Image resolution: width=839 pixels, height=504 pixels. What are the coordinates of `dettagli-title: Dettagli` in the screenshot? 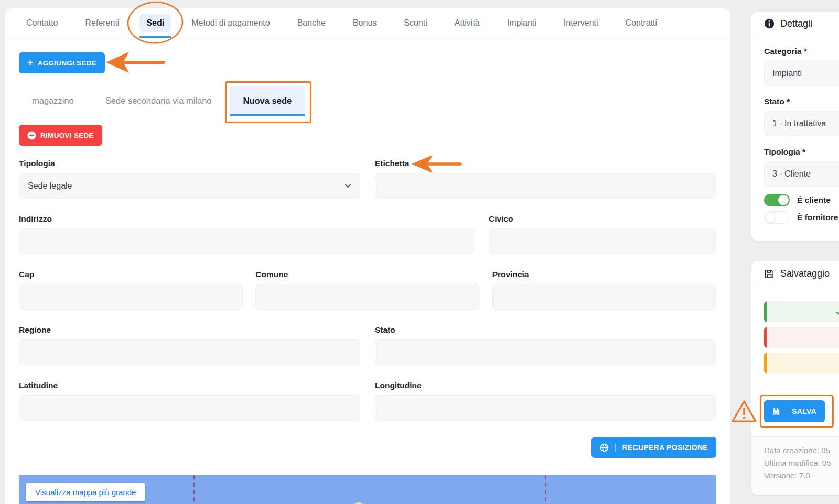 It's located at (796, 24).